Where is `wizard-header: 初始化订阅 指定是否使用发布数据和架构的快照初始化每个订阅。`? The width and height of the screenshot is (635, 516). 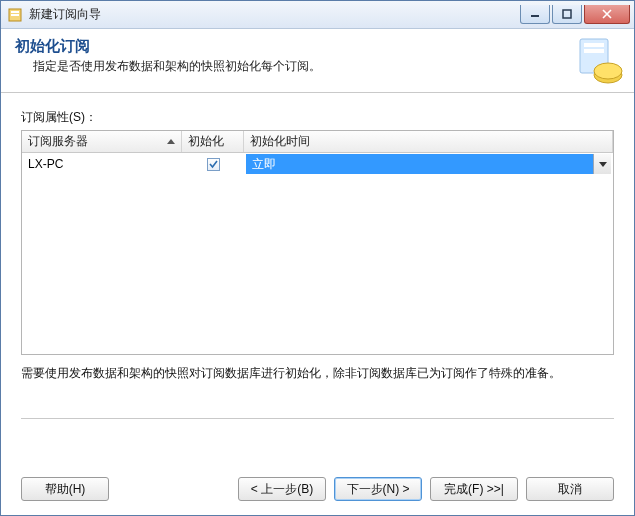
wizard-header: 初始化订阅 指定是否使用发布数据和架构的快照初始化每个订阅。 is located at coordinates (318, 61).